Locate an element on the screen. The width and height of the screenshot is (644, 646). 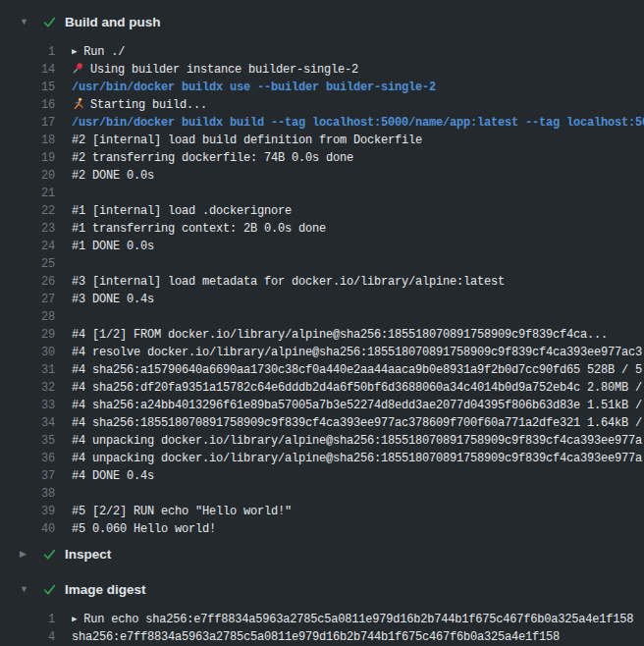
log-text: #2 DONE 0.0s is located at coordinates (357, 176).